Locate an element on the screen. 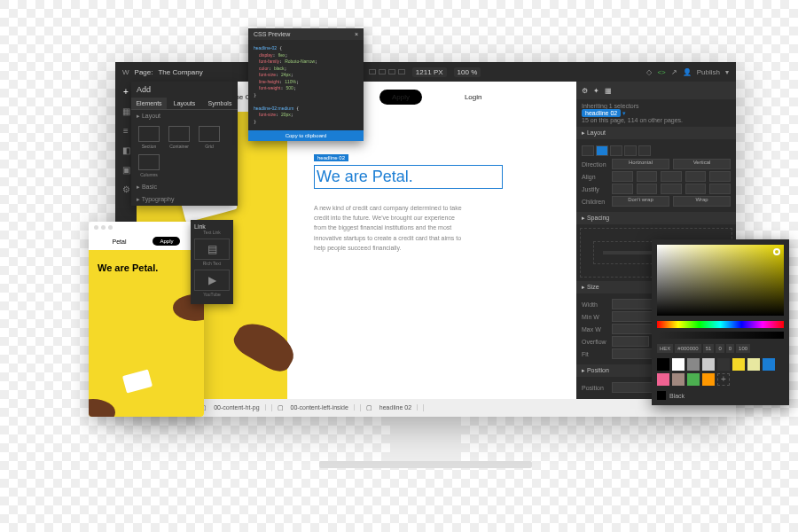 Image resolution: width=798 pixels, height=532 pixels. display-grid-icon is located at coordinates (616, 151).